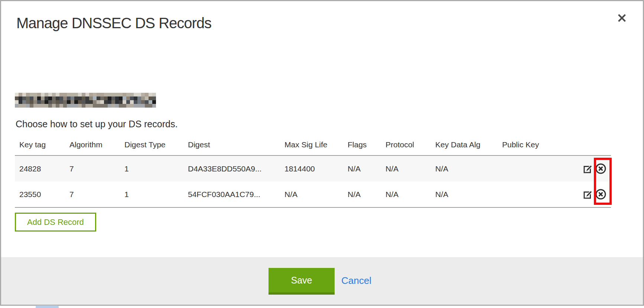  Describe the element at coordinates (152, 194) in the screenshot. I see `table-cell: 1` at that location.